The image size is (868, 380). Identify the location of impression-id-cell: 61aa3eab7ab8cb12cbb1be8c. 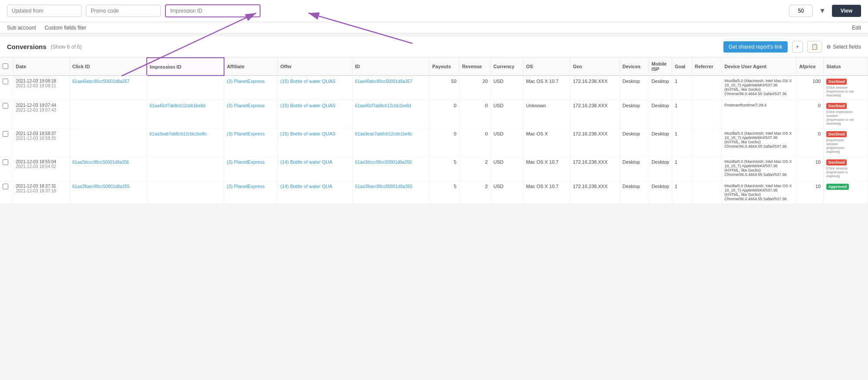
(185, 142).